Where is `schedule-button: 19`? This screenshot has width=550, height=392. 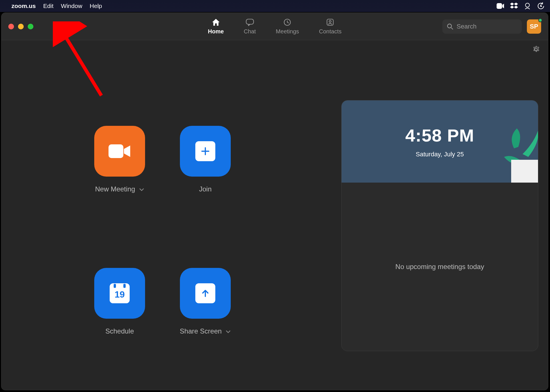 schedule-button: 19 is located at coordinates (120, 293).